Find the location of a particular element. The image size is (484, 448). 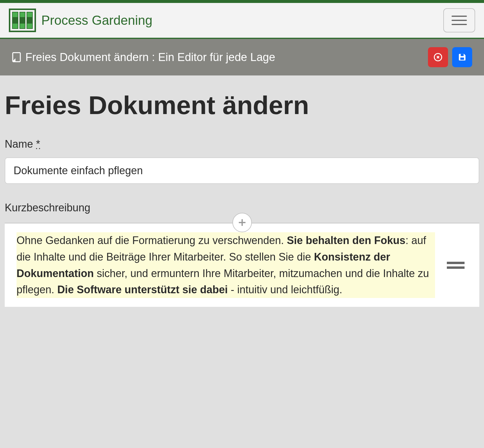

drag-handle is located at coordinates (456, 265).